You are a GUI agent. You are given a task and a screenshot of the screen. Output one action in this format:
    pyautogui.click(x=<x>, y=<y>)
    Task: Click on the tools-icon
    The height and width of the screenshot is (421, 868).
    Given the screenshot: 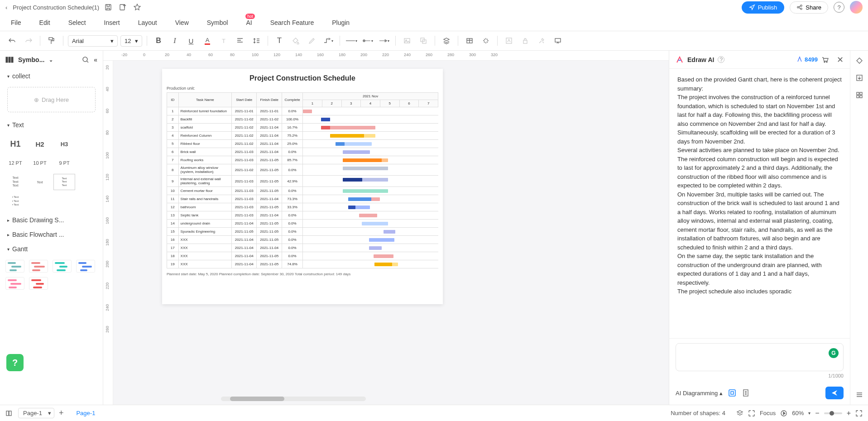 What is the action you would take?
    pyautogui.click(x=542, y=41)
    